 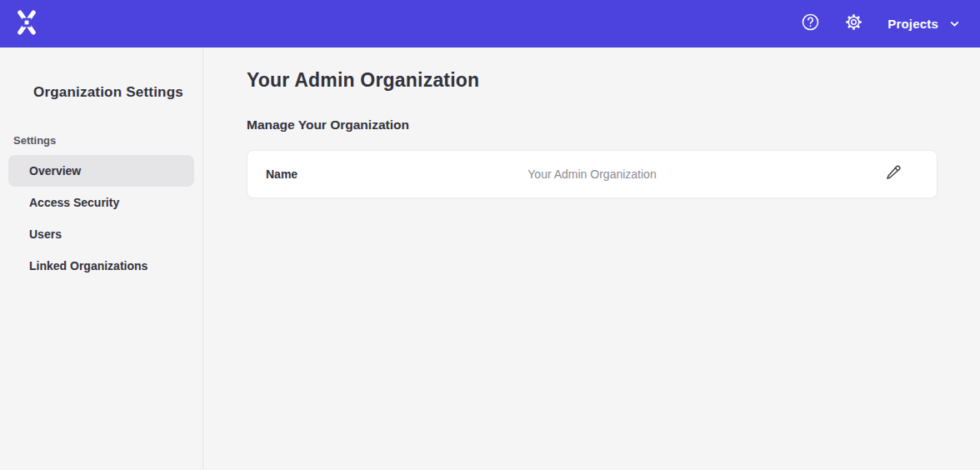 I want to click on page-title: Your Admin Organization, so click(x=613, y=80).